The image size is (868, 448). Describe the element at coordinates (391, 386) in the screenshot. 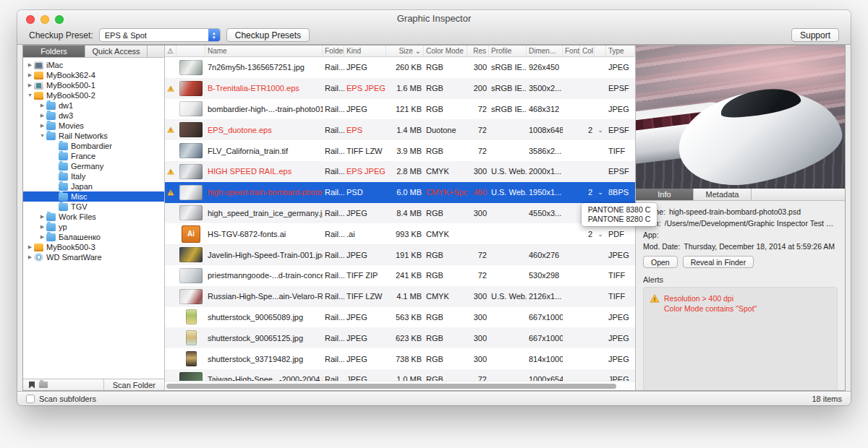

I see `scrollbar-thumb` at that location.